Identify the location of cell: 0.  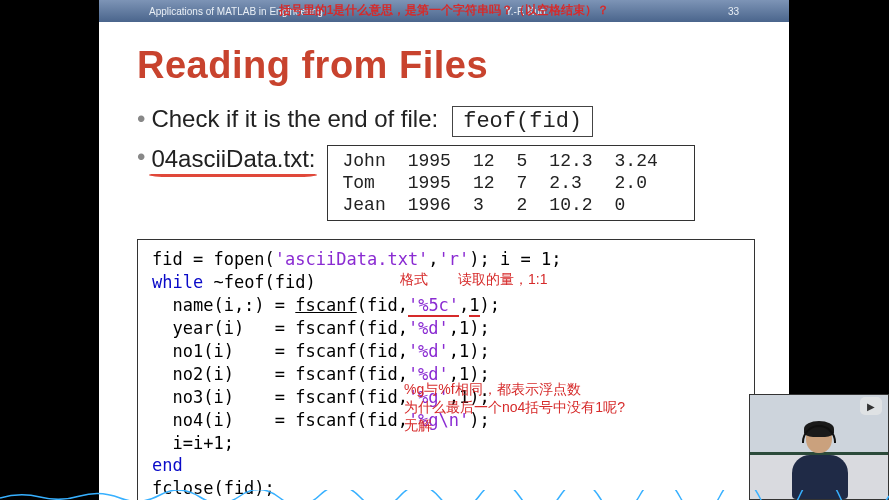
(648, 205).